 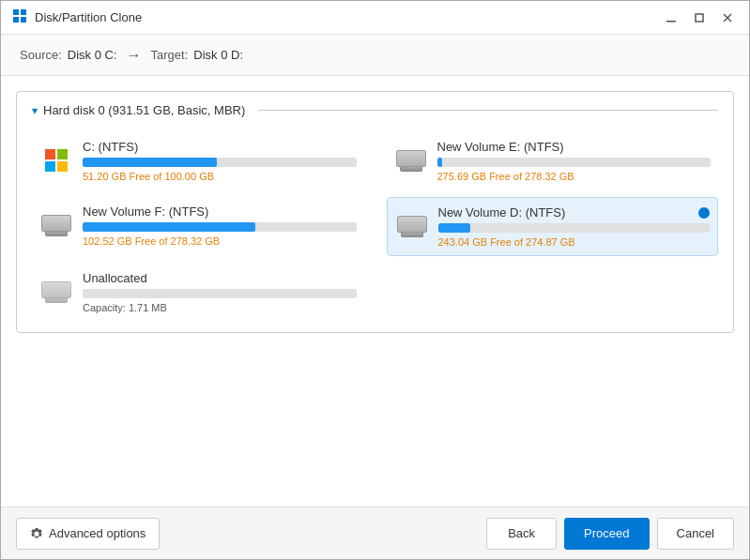 I want to click on back-button: Back, so click(x=522, y=534).